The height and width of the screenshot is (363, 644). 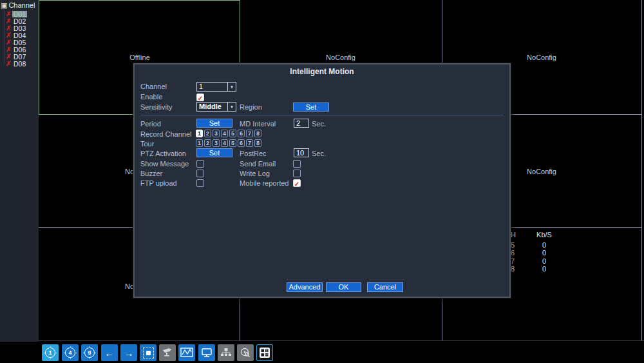 I want to click on tour-4: 4, so click(x=224, y=143).